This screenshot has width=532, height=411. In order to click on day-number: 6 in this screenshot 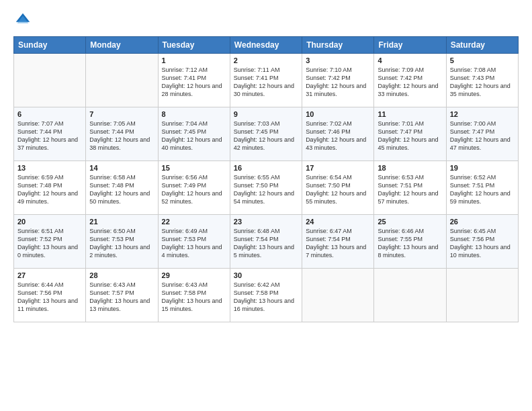, I will do `click(50, 114)`.